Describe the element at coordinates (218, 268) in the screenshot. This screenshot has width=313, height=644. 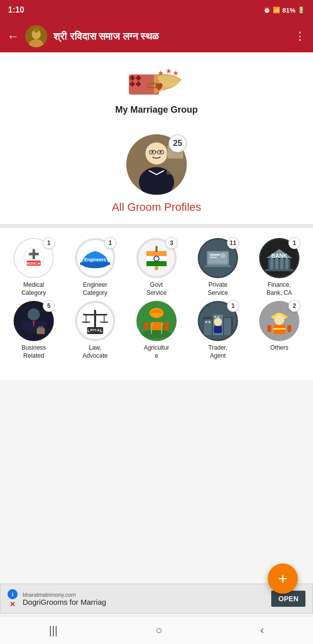
I see `category-private: 11 PrivateService` at that location.